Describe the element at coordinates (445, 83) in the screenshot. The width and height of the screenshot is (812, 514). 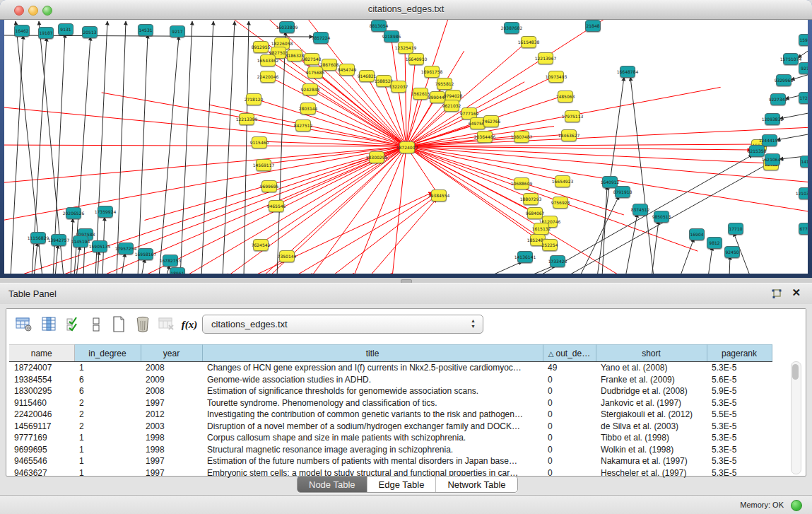
I see `graph-node: 7955812` at that location.